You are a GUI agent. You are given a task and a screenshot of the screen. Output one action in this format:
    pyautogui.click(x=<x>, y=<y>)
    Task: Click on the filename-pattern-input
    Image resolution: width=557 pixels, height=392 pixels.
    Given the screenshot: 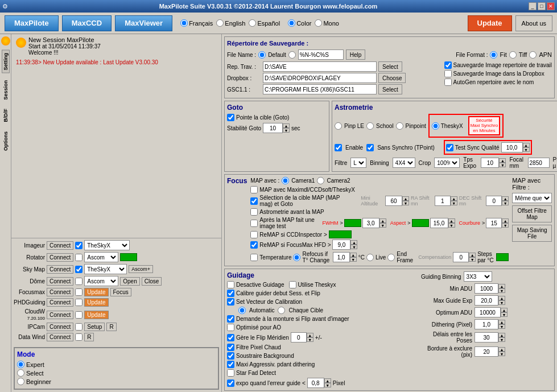 What is the action you would take?
    pyautogui.click(x=321, y=55)
    